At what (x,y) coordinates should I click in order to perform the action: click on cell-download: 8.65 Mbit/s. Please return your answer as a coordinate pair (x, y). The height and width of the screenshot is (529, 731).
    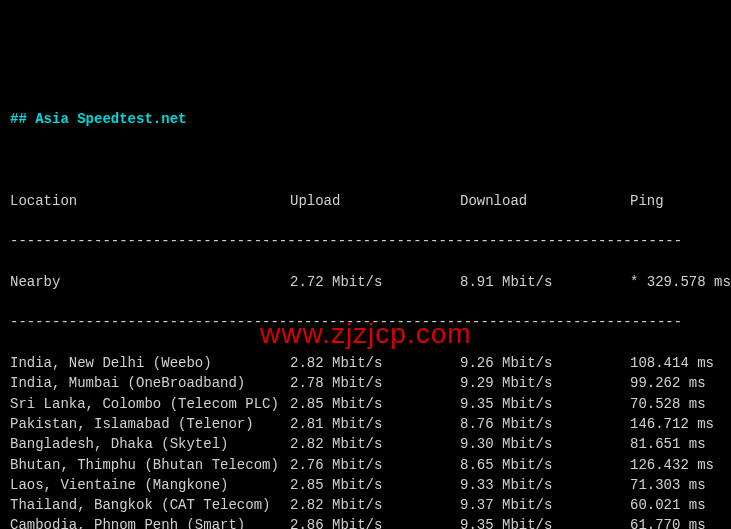
    Looking at the image, I should click on (545, 465).